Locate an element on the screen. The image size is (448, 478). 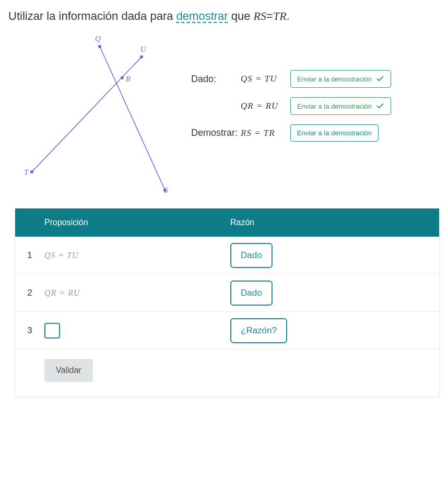
row-number: 2 is located at coordinates (30, 293).